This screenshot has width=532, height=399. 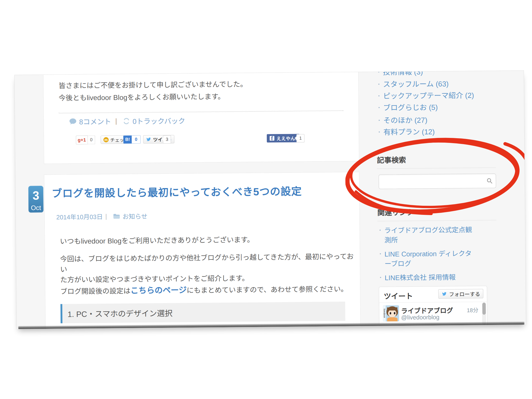 I want to click on date-badge: 3 Oct, so click(x=36, y=199).